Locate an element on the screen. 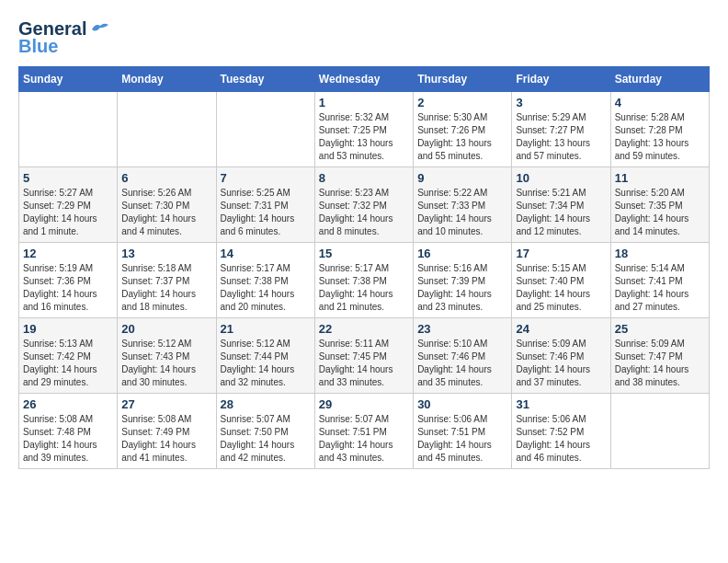 This screenshot has width=728, height=563. day-number: 20 is located at coordinates (166, 329).